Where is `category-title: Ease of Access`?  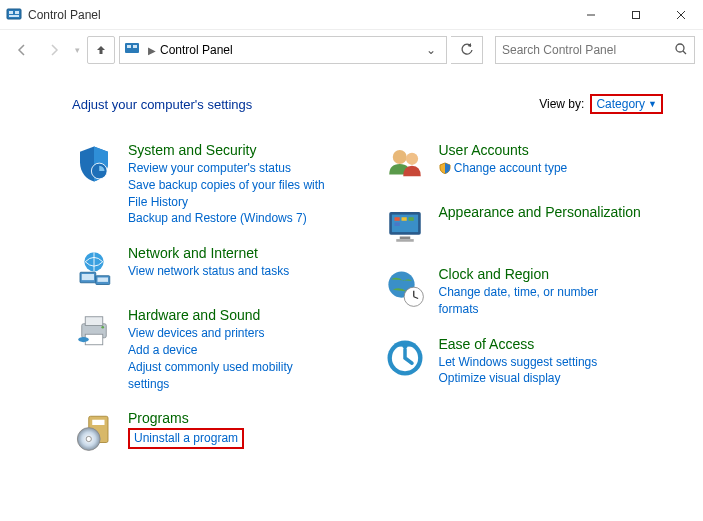 category-title: Ease of Access is located at coordinates (552, 344).